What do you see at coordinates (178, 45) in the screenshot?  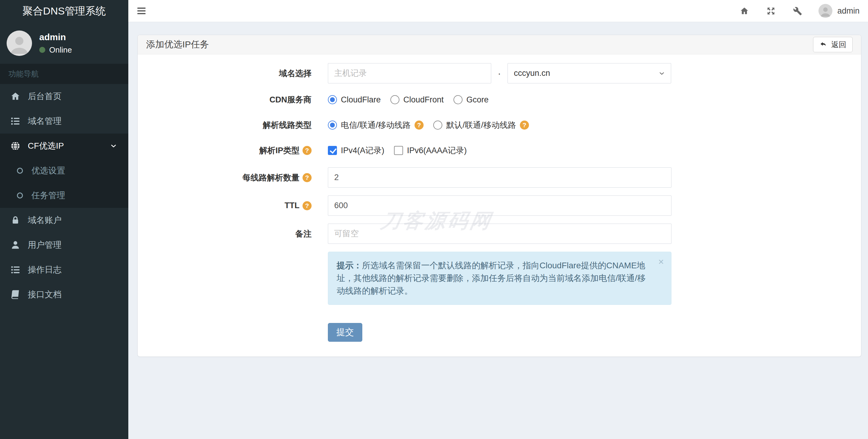 I see `page-title: 添加优选IP任务` at bounding box center [178, 45].